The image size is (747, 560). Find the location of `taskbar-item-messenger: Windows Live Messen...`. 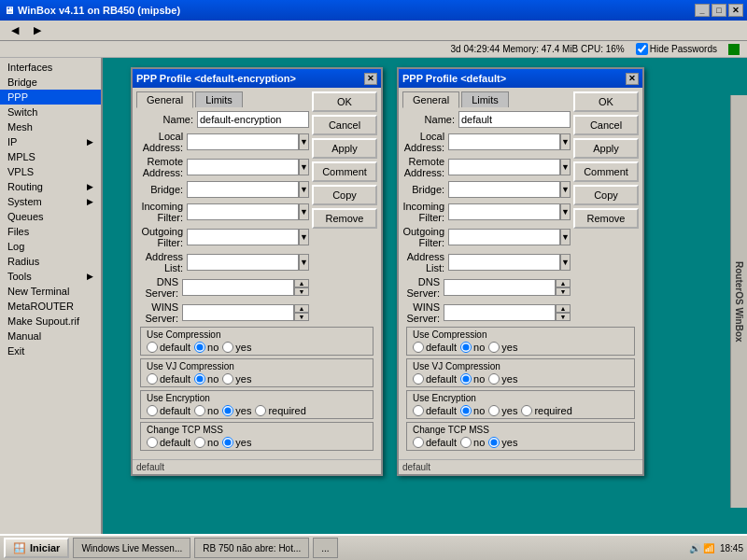

taskbar-item-messenger: Windows Live Messen... is located at coordinates (132, 548).